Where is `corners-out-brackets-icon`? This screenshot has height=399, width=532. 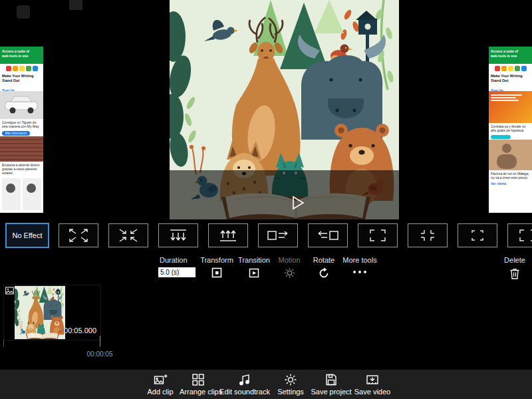 corners-out-brackets-icon is located at coordinates (378, 235).